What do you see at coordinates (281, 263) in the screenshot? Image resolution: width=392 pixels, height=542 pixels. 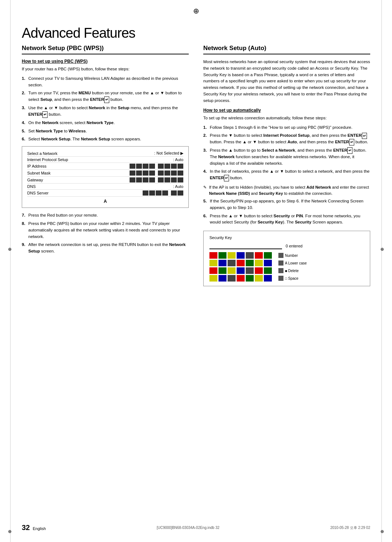 I see `green-button-icon` at bounding box center [281, 263].